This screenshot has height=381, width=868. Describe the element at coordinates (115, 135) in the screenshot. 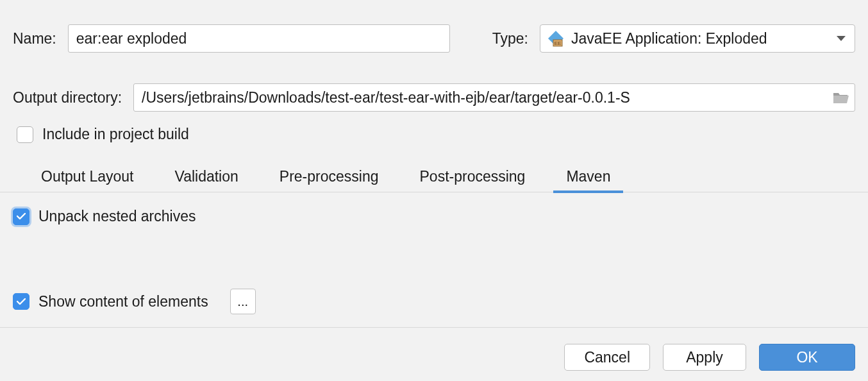

I see `include-in-build-label: Include in project build` at that location.